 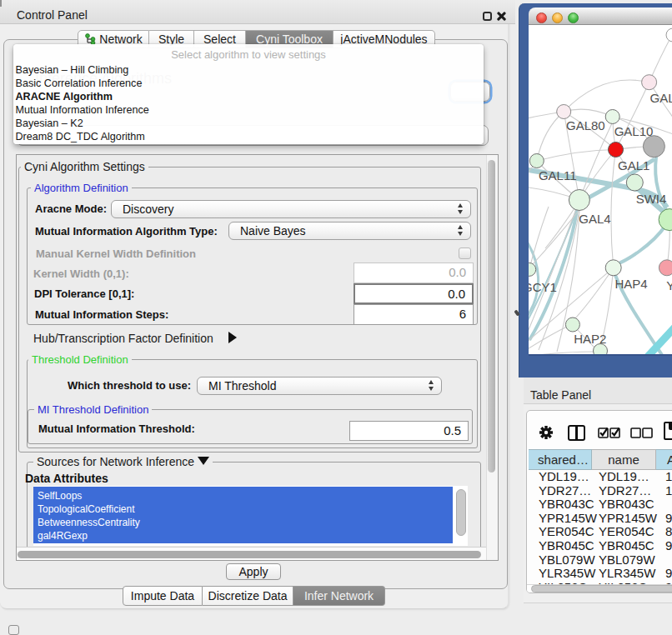 What do you see at coordinates (558, 175) in the screenshot?
I see `svg-text: GAL11` at bounding box center [558, 175].